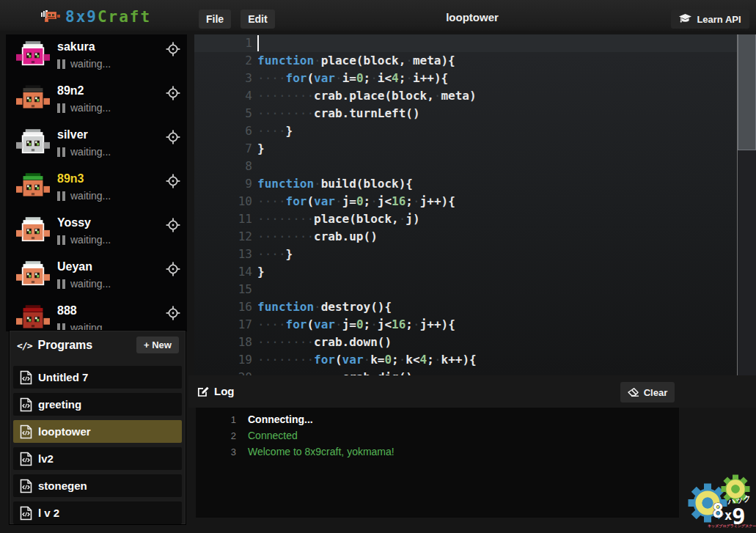 This screenshot has width=756, height=533. What do you see at coordinates (98, 485) in the screenshot?
I see `program-item: stonegen` at bounding box center [98, 485].